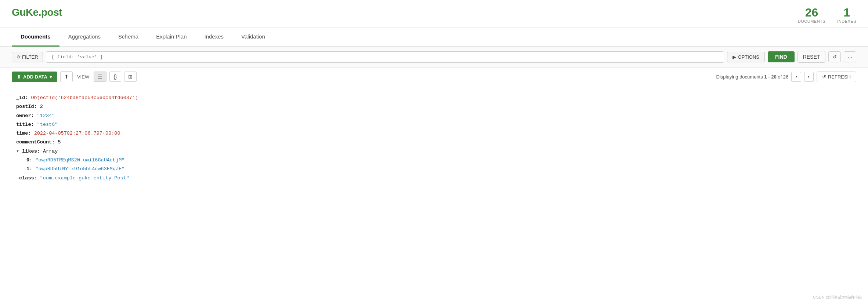 The width and height of the screenshot is (868, 303). I want to click on likes-0-value: "owpRD5TREqMS2W-uwi16GaUAcbjM", so click(80, 160).